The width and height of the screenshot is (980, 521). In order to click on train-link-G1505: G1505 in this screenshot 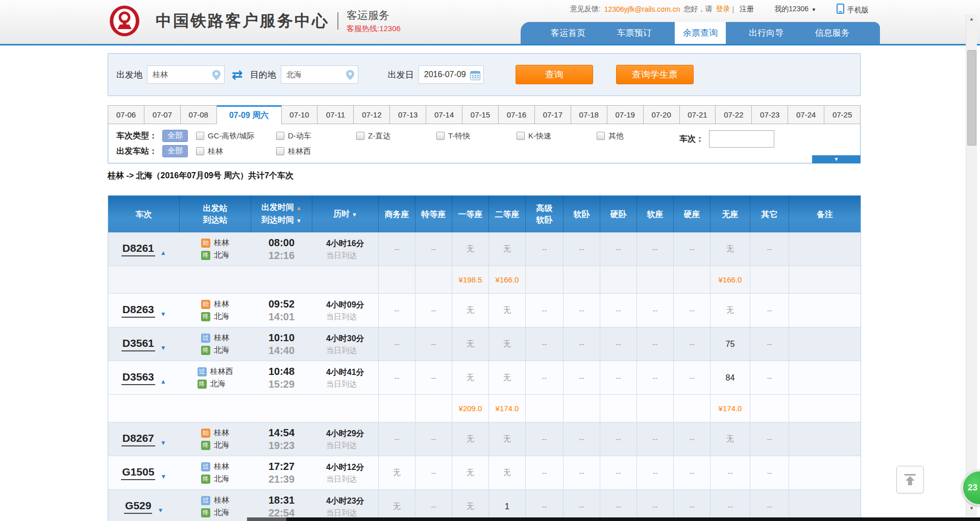, I will do `click(138, 473)`.